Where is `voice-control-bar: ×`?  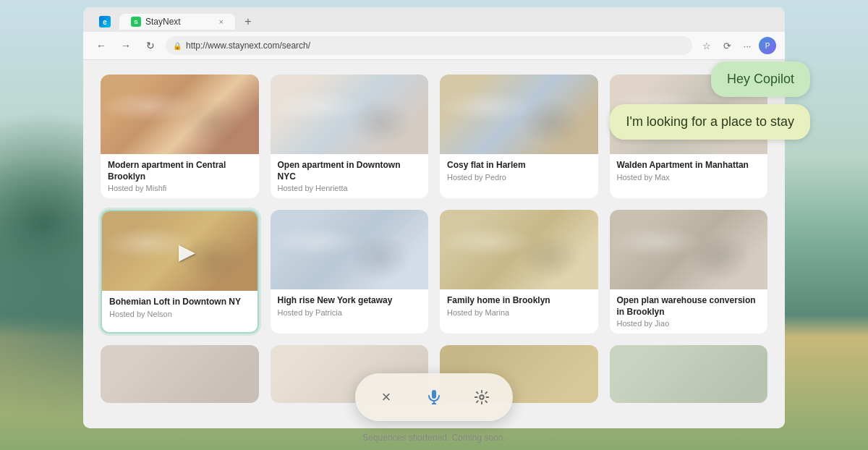 voice-control-bar: × is located at coordinates (434, 397).